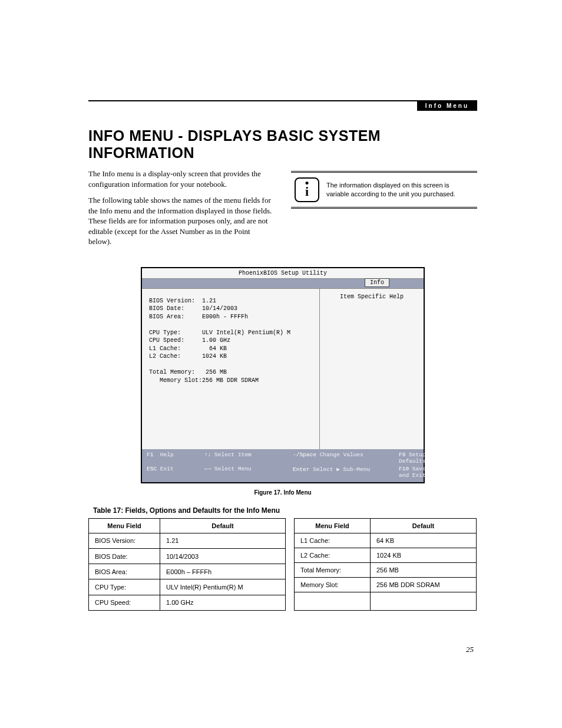 The height and width of the screenshot is (728, 562). What do you see at coordinates (424, 585) in the screenshot?
I see `cell-default: 256 MB DDR SDRAM` at bounding box center [424, 585].